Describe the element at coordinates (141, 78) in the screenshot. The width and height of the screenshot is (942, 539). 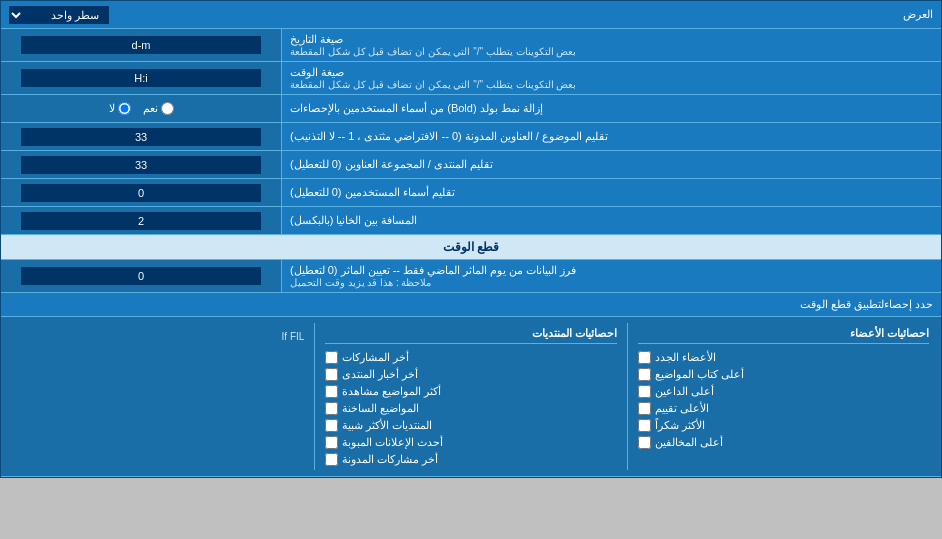
I see `time-format-input` at that location.